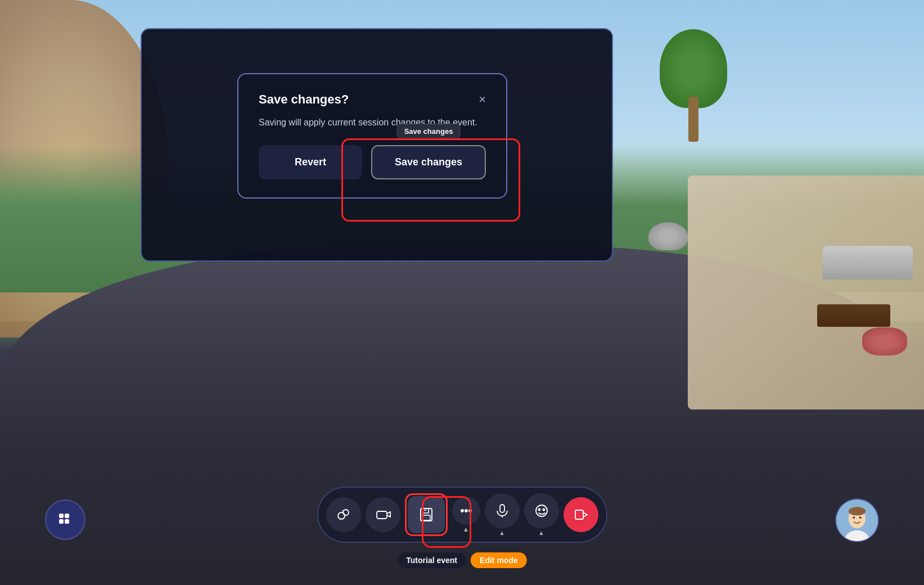  I want to click on save-toolbar-container, so click(426, 515).